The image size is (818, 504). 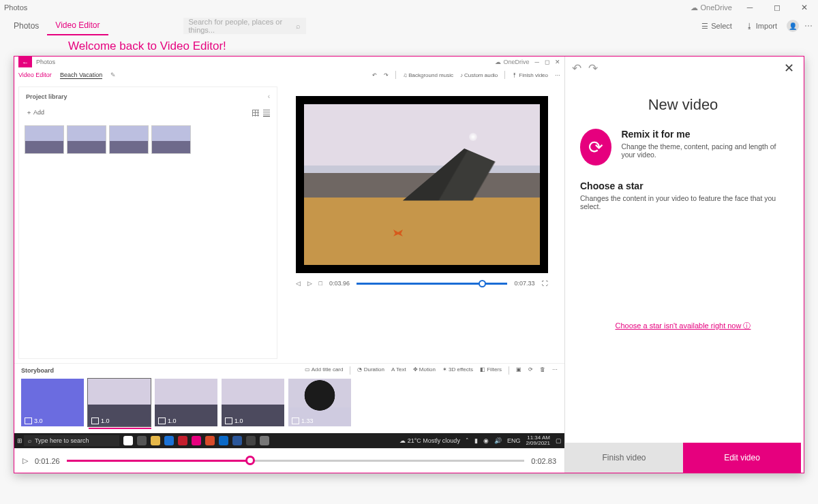 I want to click on storyboard-clip: 3.0, so click(x=52, y=403).